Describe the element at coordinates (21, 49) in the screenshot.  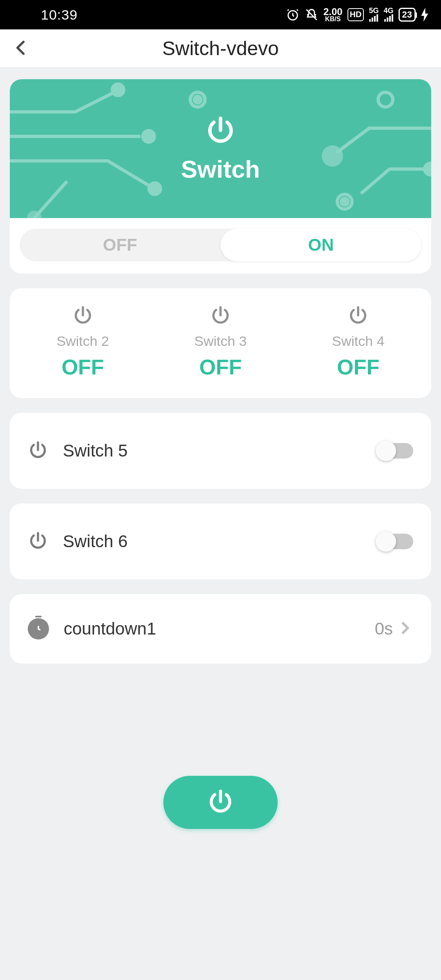
I see `back-button` at that location.